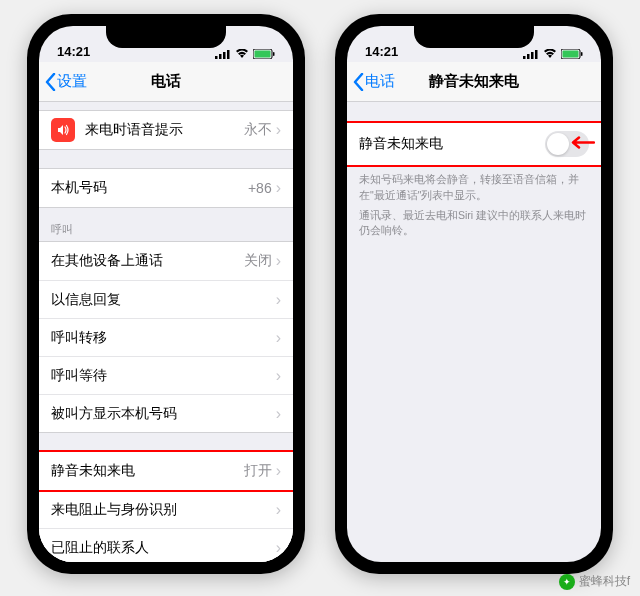 This screenshot has height=596, width=640. Describe the element at coordinates (258, 261) in the screenshot. I see `other-devices-value: 关闭` at that location.